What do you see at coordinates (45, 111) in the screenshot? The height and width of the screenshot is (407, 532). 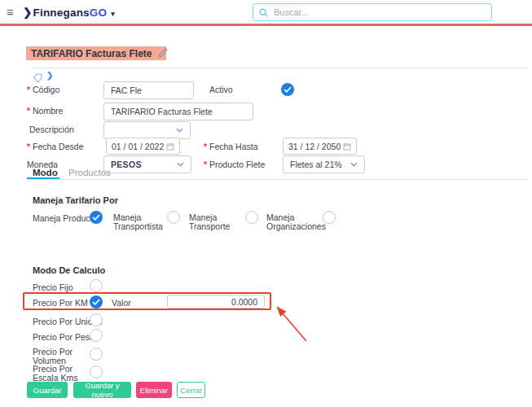 I see `nombre-label: Nombre` at bounding box center [45, 111].